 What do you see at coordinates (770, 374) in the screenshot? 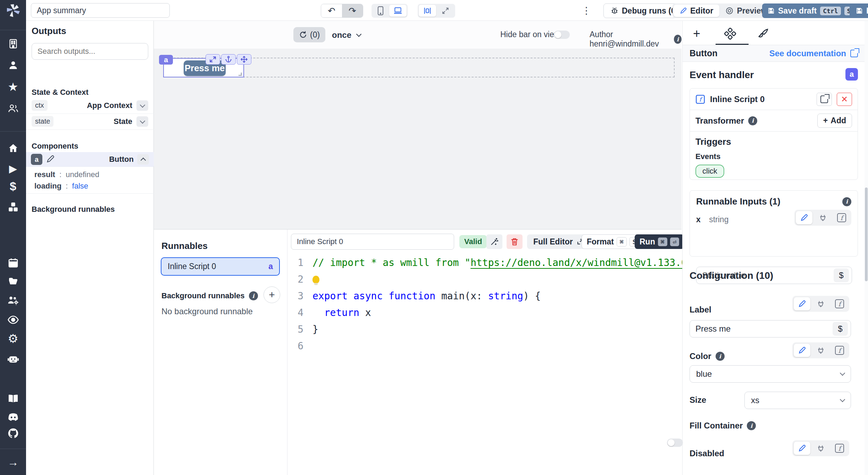
I see `color-select: blue` at bounding box center [770, 374].